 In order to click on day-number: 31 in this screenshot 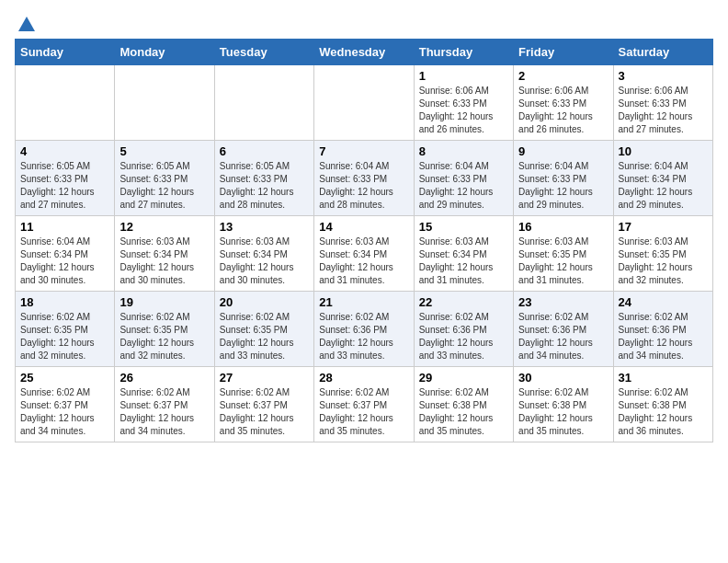, I will do `click(664, 377)`.